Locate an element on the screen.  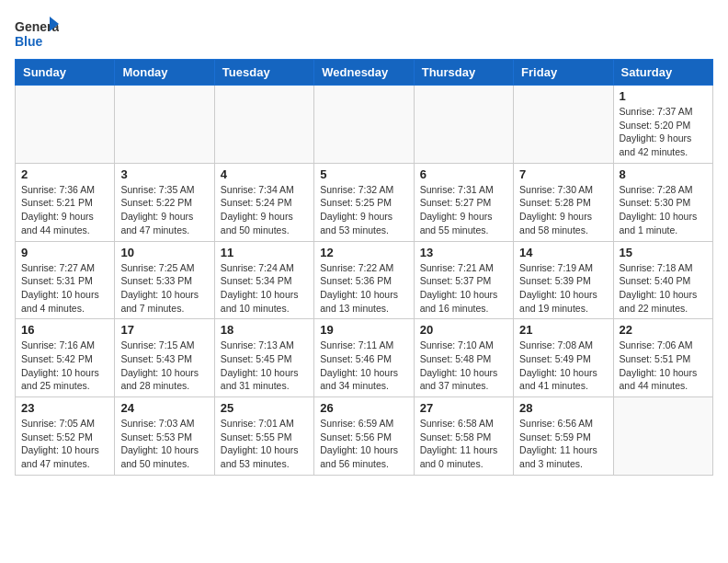
day-number: 22 is located at coordinates (664, 329).